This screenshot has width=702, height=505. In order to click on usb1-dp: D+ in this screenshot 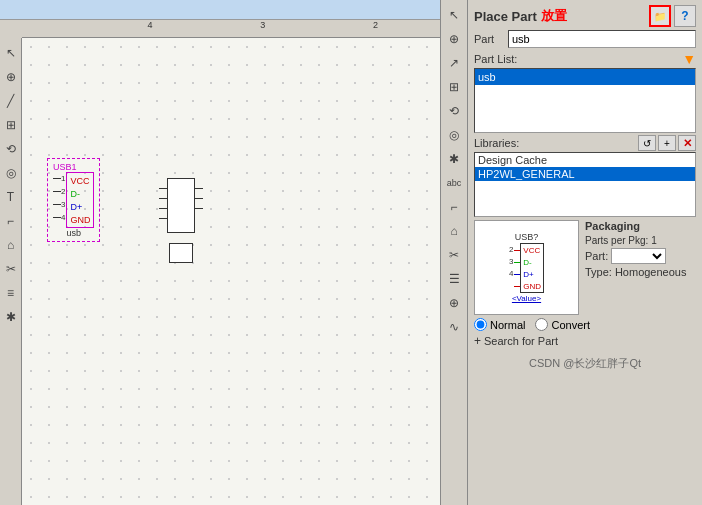, I will do `click(80, 206)`.